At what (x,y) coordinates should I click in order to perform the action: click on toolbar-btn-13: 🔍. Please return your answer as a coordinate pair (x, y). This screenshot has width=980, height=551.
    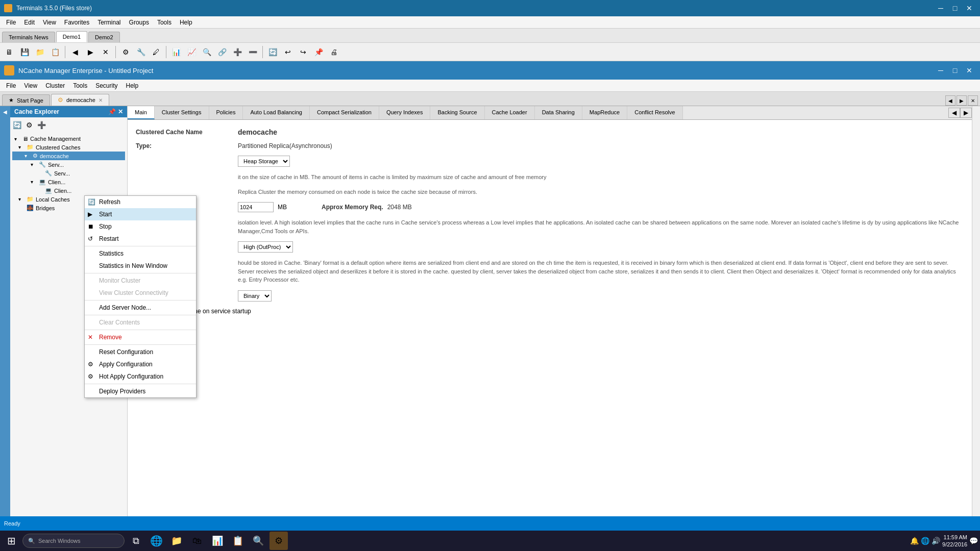
    Looking at the image, I should click on (207, 52).